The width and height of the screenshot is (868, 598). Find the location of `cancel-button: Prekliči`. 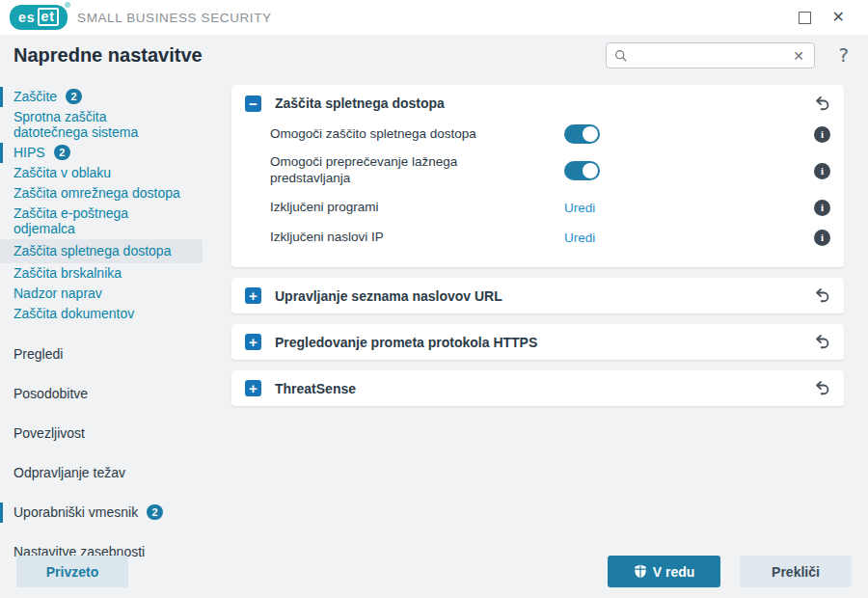

cancel-button: Prekliči is located at coordinates (796, 571).